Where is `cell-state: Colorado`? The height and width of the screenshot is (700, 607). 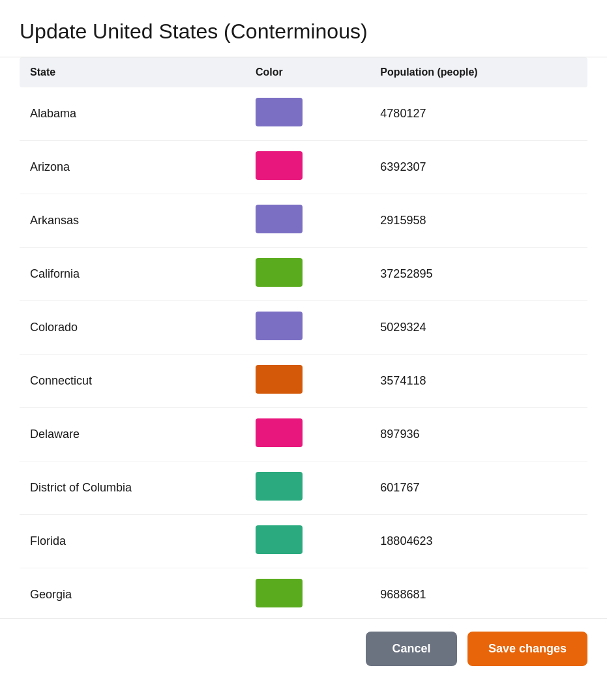 cell-state: Colorado is located at coordinates (132, 328).